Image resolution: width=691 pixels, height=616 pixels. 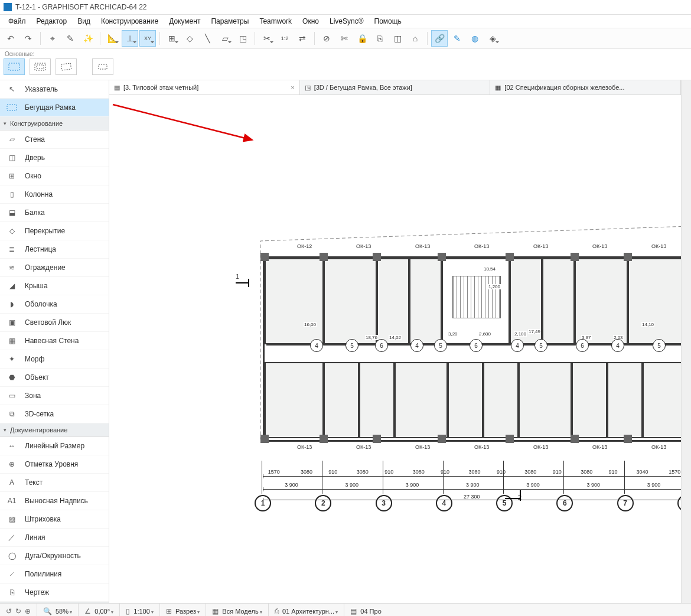 What do you see at coordinates (327, 38) in the screenshot?
I see `suspend-button: ⊘` at bounding box center [327, 38].